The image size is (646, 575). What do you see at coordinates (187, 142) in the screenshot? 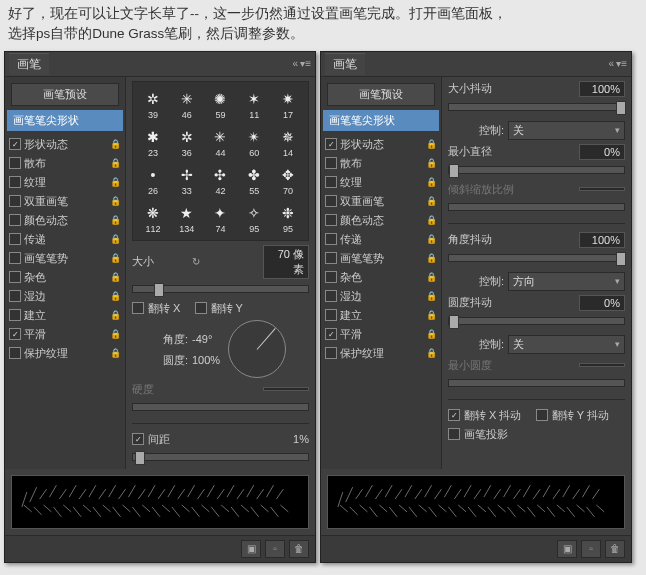
I see `brush-thumbnail: ✲36` at bounding box center [187, 142].